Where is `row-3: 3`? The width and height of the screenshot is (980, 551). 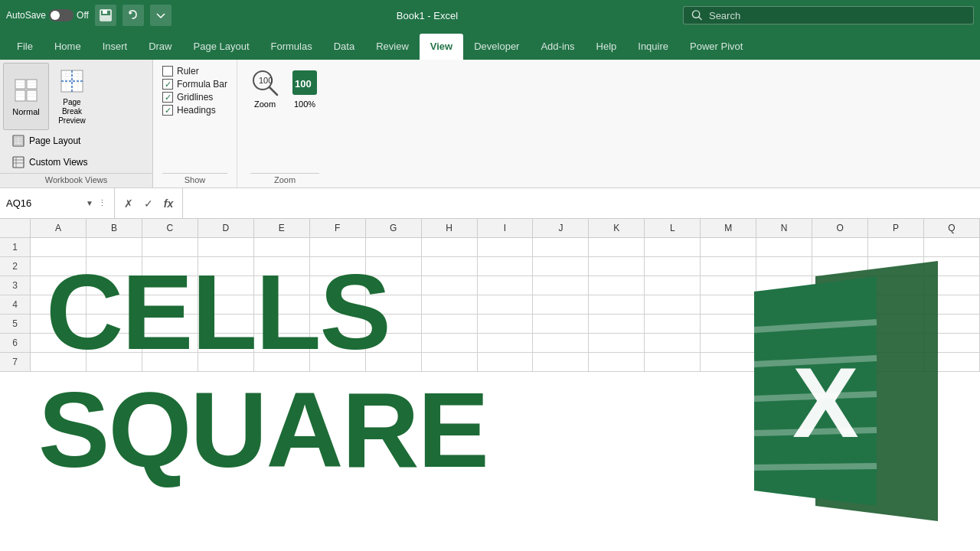 row-3: 3 is located at coordinates (15, 285).